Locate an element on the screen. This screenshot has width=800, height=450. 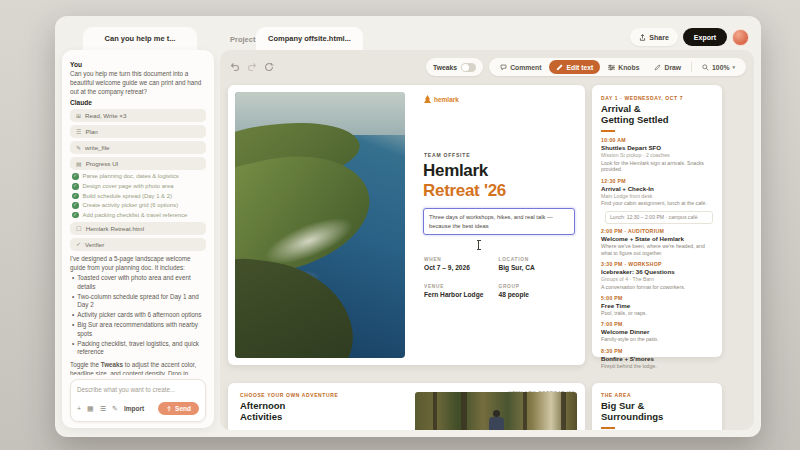
file-icon: ▢ is located at coordinates (79, 228).